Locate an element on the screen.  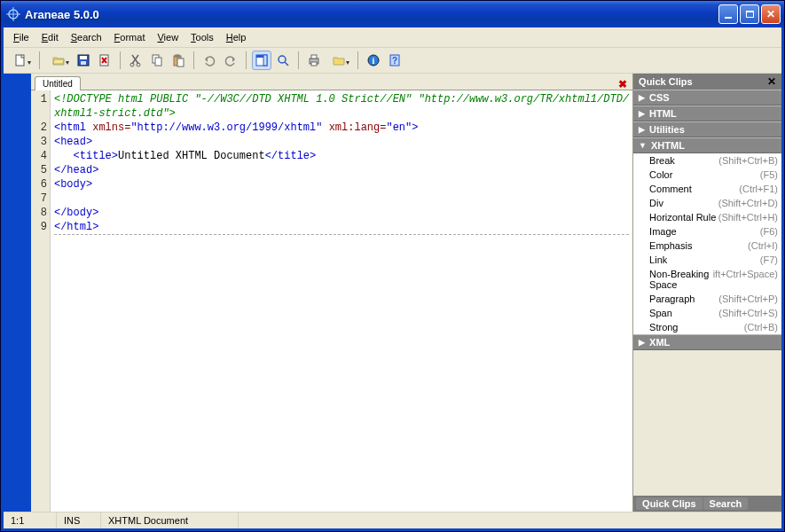
minimize-button is located at coordinates (728, 14).